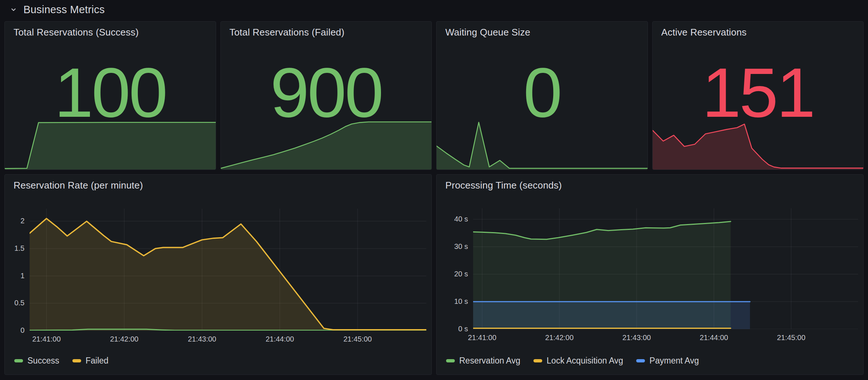  Describe the element at coordinates (97, 361) in the screenshot. I see `legend-label: Failed` at that location.